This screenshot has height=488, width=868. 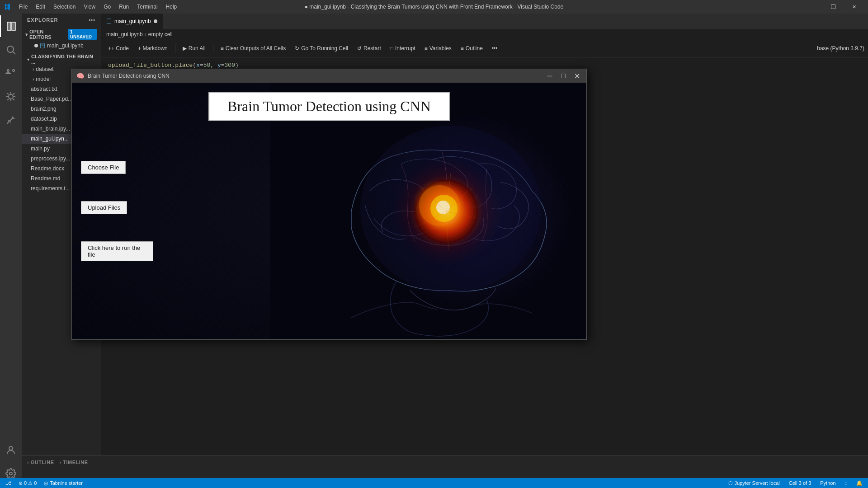 What do you see at coordinates (563, 76) in the screenshot?
I see `window-maximize-button: □` at bounding box center [563, 76].